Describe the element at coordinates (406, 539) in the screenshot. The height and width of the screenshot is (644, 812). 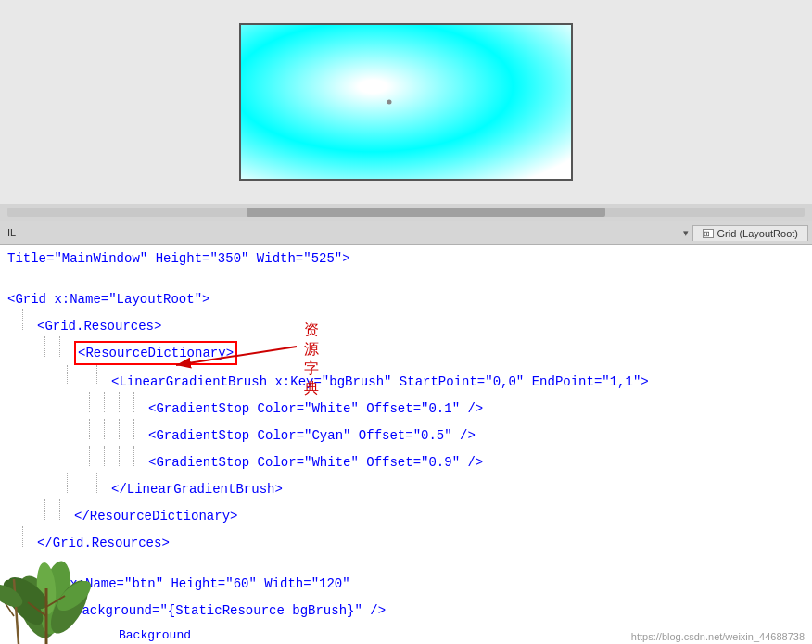
I see `code-line-12: </Grid.Resources>` at that location.